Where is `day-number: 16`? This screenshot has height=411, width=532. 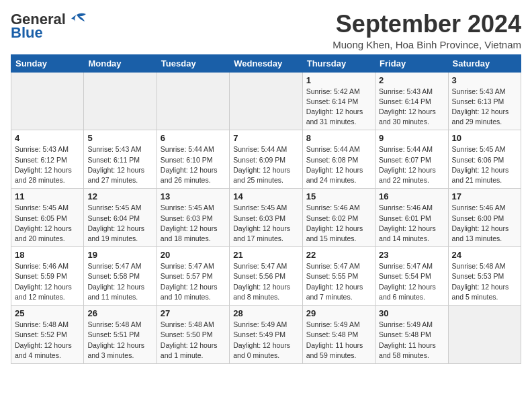
day-number: 16 is located at coordinates (411, 196).